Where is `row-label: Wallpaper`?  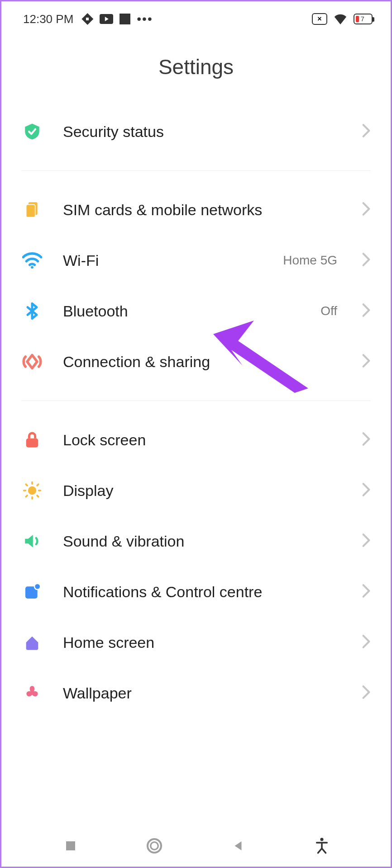
row-label: Wallpaper is located at coordinates (202, 693).